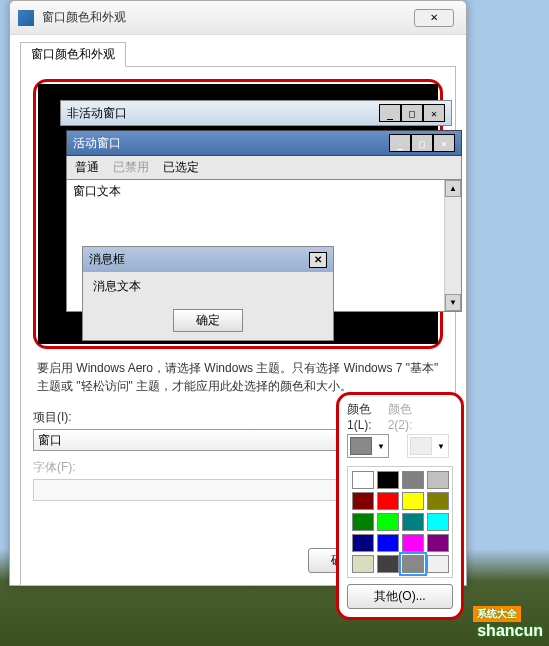 This screenshot has width=549, height=646. What do you see at coordinates (453, 302) in the screenshot?
I see `scroll-down-icon: ▼` at bounding box center [453, 302].